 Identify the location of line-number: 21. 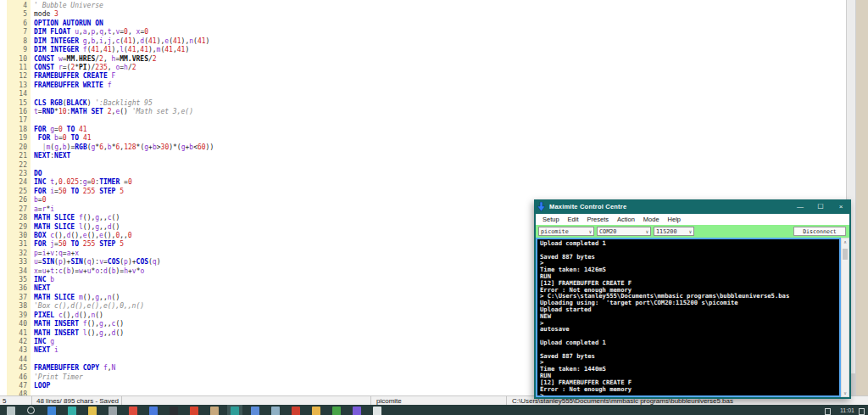
(17, 156).